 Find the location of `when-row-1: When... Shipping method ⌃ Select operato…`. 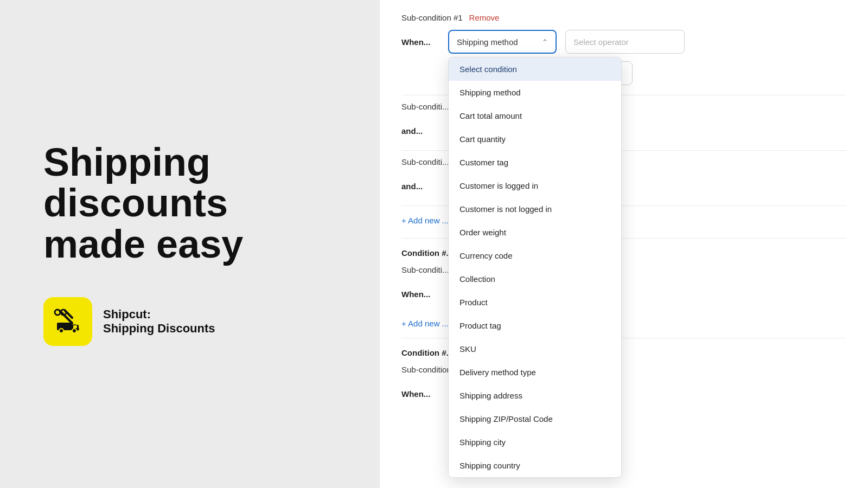

when-row-1: When... Shipping method ⌃ Select operato… is located at coordinates (624, 42).